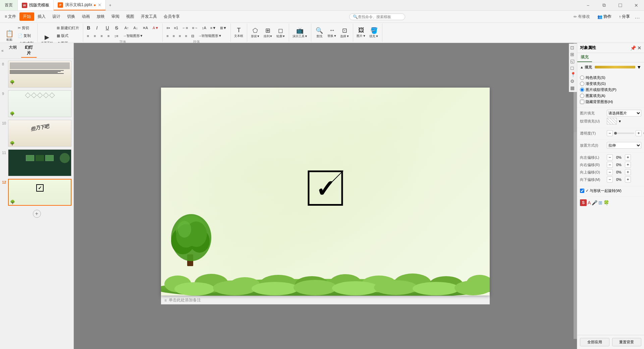 The width and height of the screenshot is (644, 349). I want to click on solid-fill-radio: 纯色填充(S), so click(610, 78).